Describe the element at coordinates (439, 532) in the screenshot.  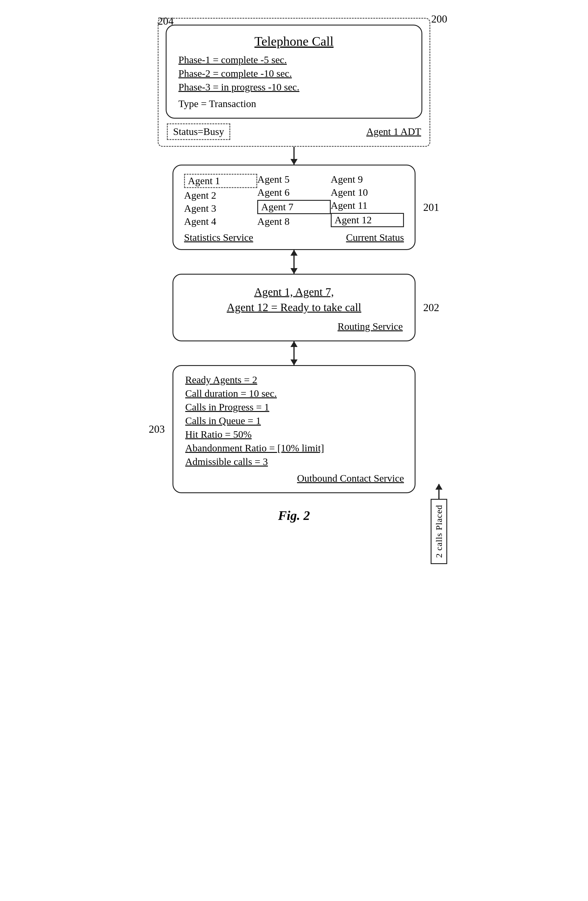
I see `calls-placed-text: 2 calls Placed` at that location.